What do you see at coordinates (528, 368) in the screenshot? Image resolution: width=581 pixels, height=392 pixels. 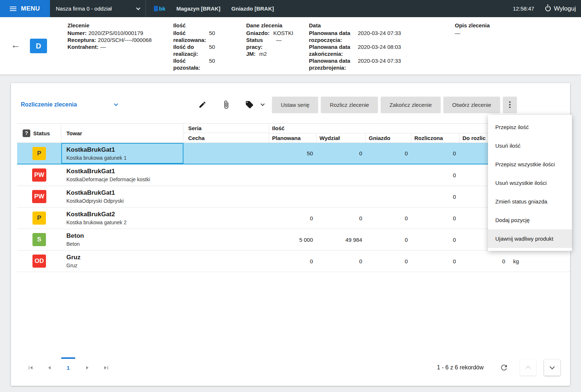 I see `scroll-up-button` at bounding box center [528, 368].